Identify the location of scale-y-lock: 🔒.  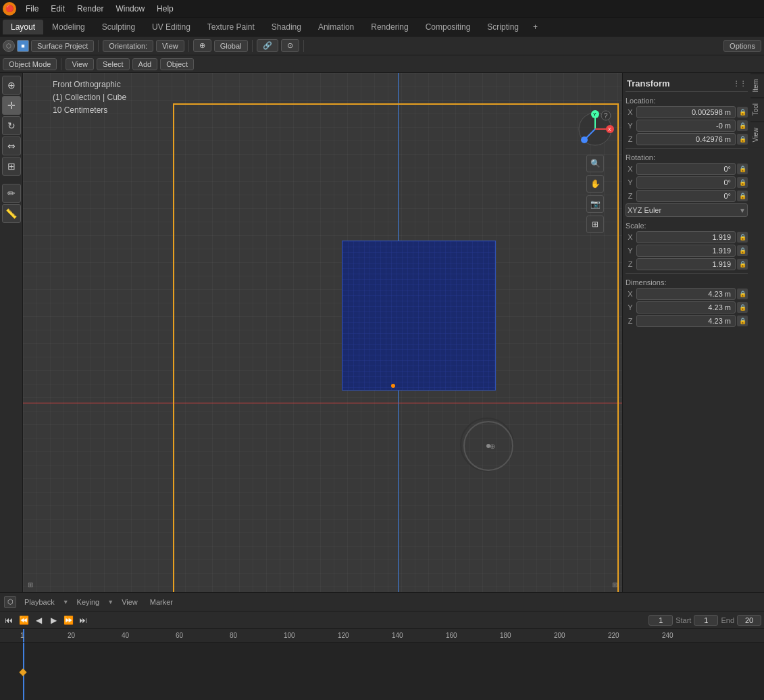
(742, 251).